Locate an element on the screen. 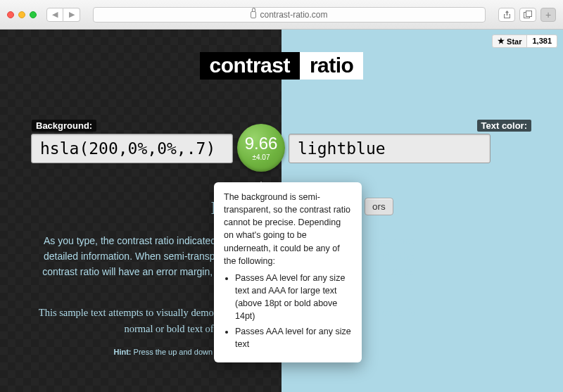  star-icon: ★ is located at coordinates (501, 41).